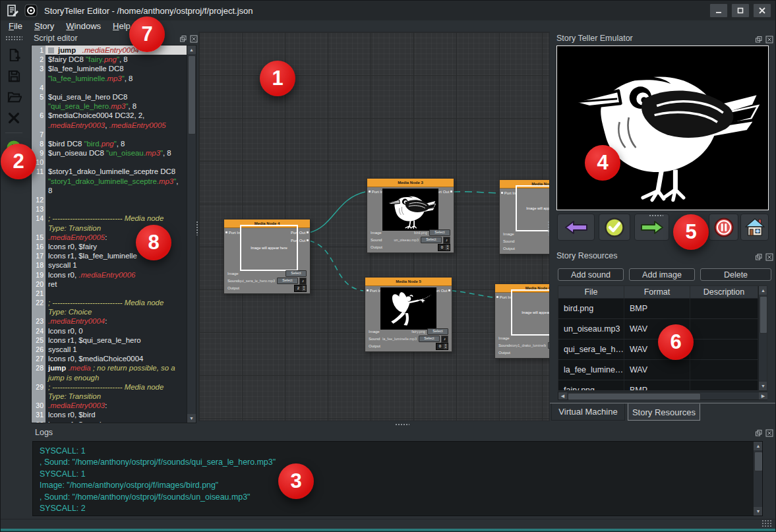 The width and height of the screenshot is (776, 532). I want to click on splitter-canvas-logs, so click(402, 425).